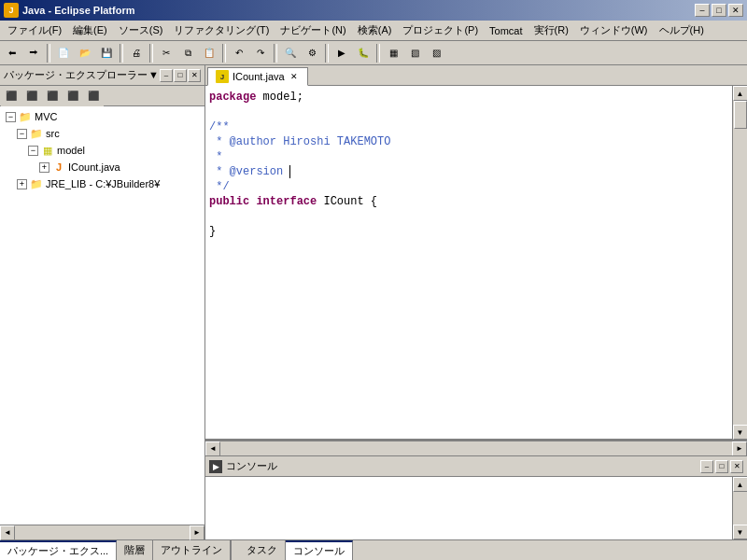  I want to click on toolbar-btn-2: ⮕, so click(34, 53).